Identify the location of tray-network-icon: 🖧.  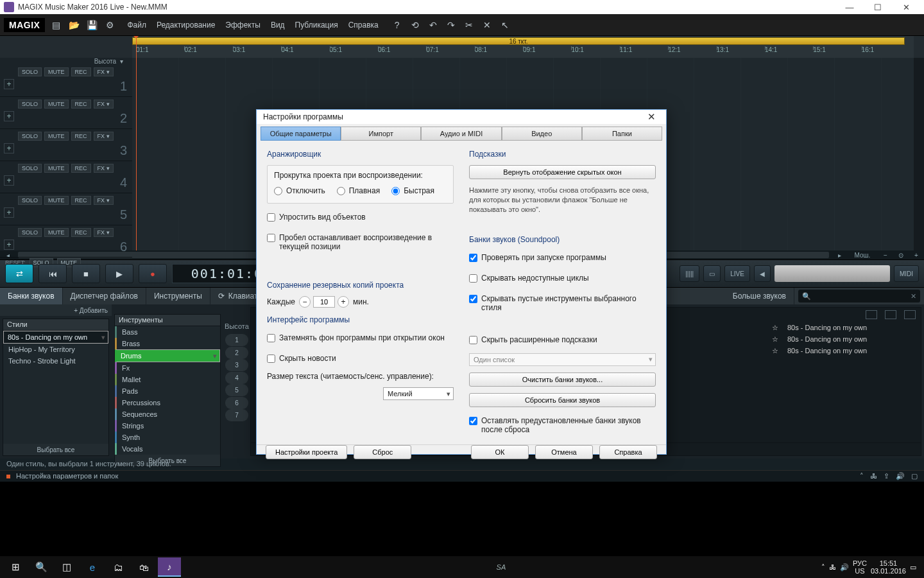
(833, 567).